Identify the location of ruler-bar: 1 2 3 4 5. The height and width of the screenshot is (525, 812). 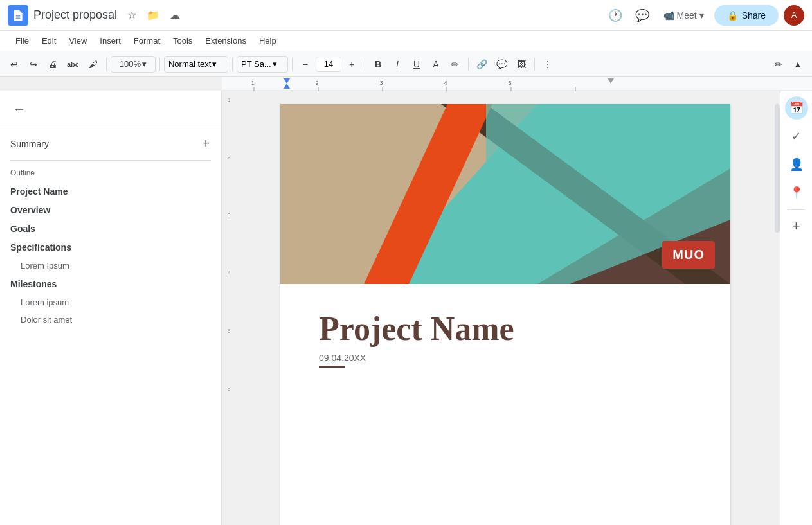
(517, 84).